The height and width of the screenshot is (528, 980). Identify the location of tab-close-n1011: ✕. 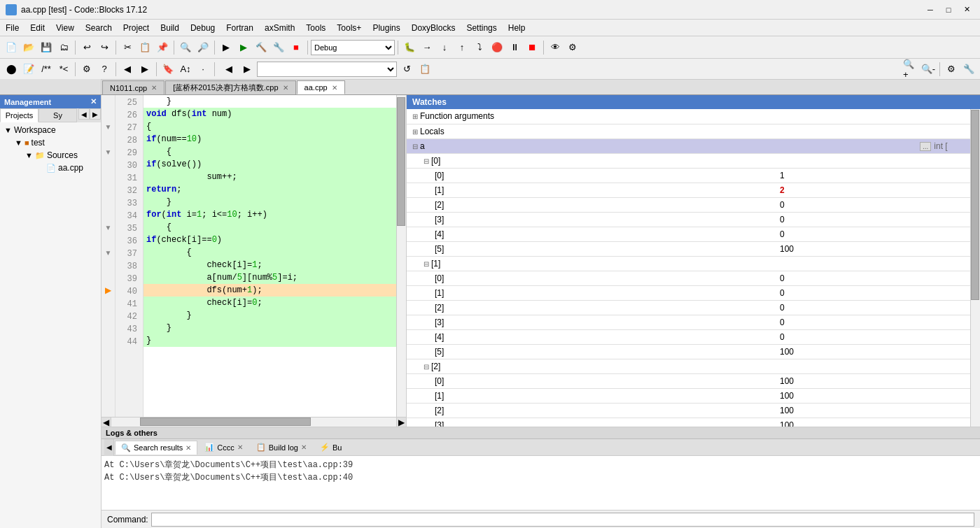
(154, 88).